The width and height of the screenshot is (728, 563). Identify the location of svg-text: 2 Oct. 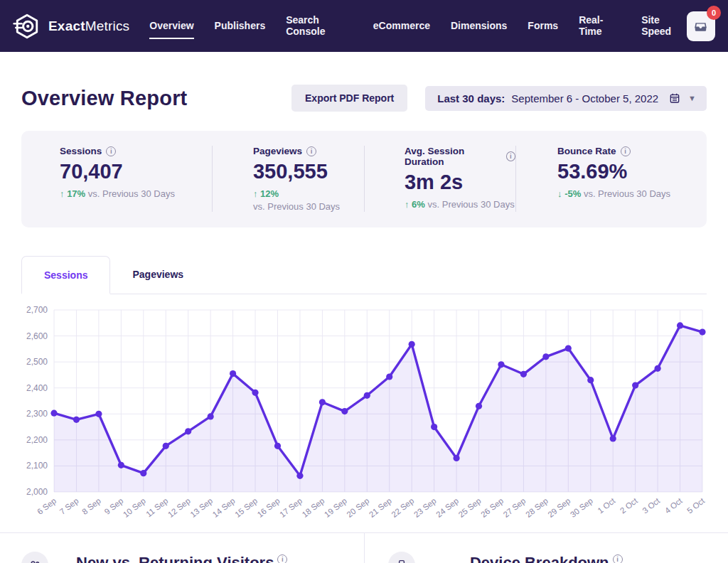
(629, 506).